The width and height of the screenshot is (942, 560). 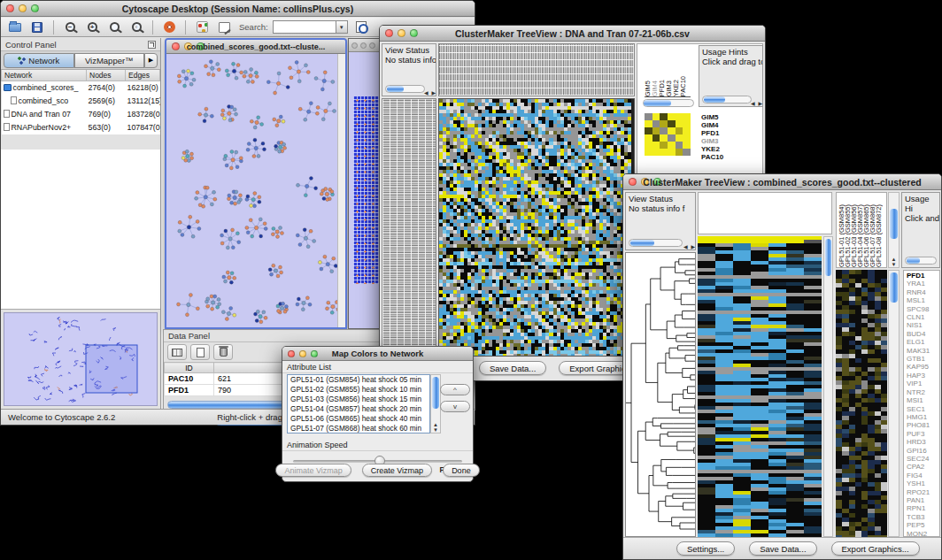 I want to click on column-label: YKE2, so click(x=676, y=88).